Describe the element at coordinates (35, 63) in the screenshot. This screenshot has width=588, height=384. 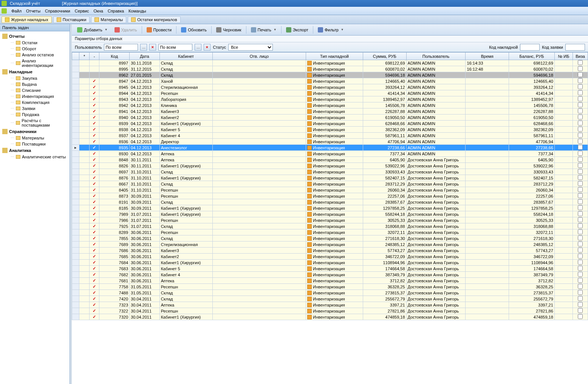
I see `tree-item-Анализ инвентаризации: ⋯Анализ инвентаризации` at that location.